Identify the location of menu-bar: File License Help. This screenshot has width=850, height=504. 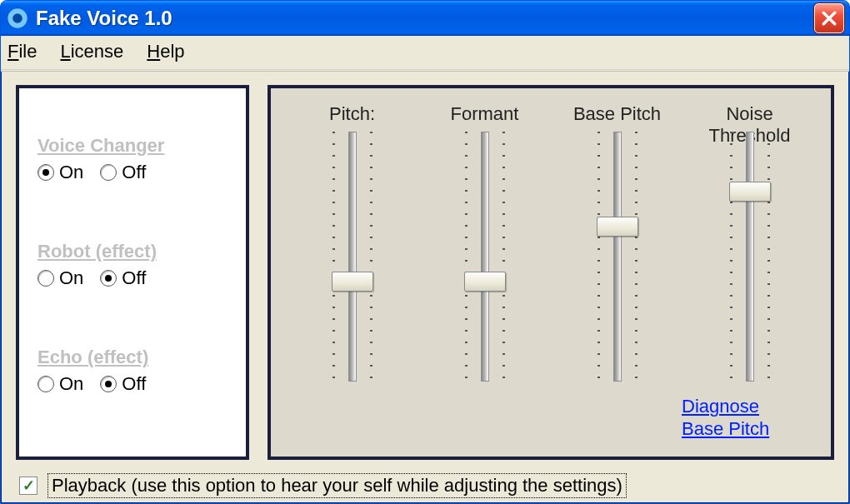
(425, 53).